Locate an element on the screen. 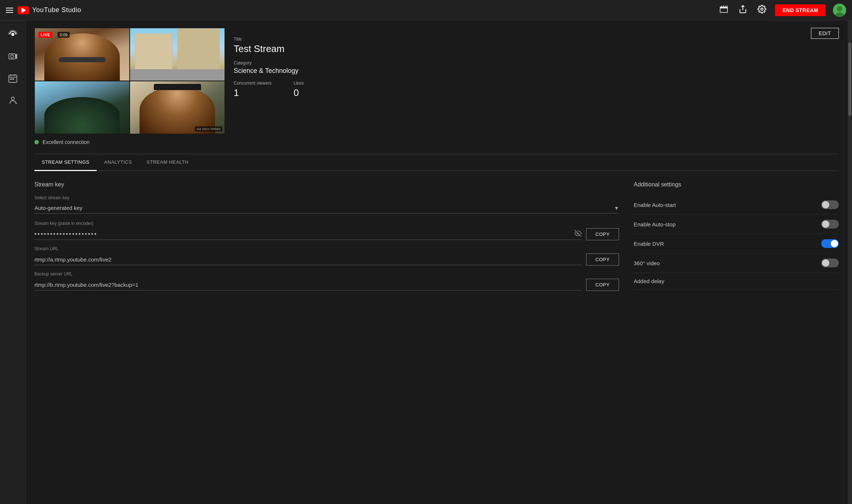  video-cell-4: via cisco Webex is located at coordinates (177, 108).